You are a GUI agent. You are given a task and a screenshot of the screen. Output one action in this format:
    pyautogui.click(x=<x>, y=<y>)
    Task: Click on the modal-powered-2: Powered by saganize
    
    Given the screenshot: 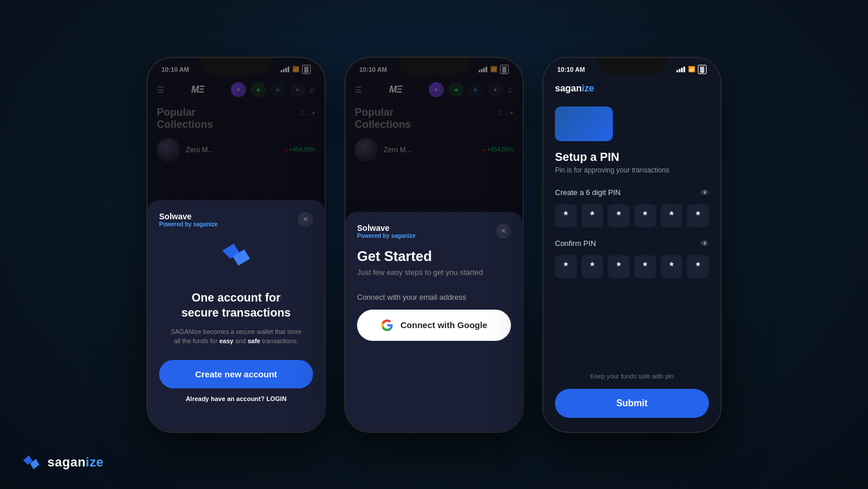 What is the action you would take?
    pyautogui.click(x=387, y=236)
    